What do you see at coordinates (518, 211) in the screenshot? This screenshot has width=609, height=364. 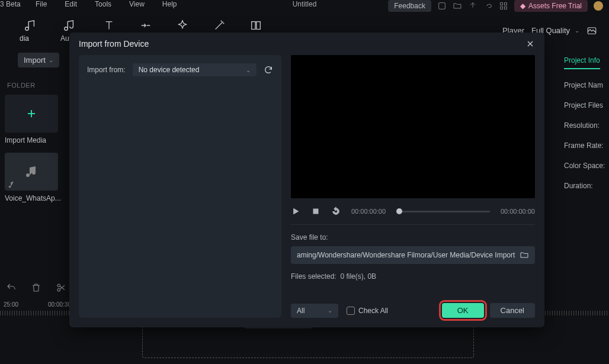 I see `time-total: 00:00:00:00` at bounding box center [518, 211].